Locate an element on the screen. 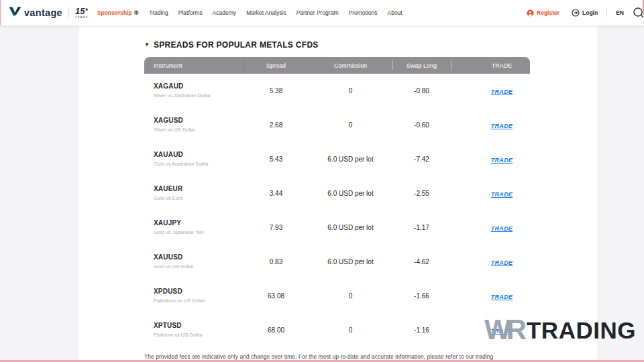 The height and width of the screenshot is (362, 644). nav-item-trading: Trading is located at coordinates (158, 13).